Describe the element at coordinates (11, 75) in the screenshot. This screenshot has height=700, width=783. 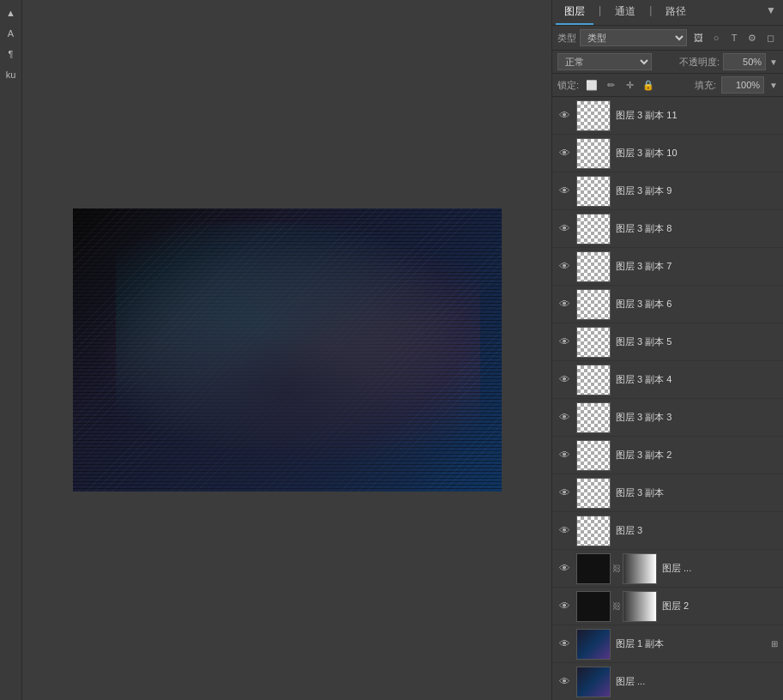
I see `tool-ku: ku` at that location.